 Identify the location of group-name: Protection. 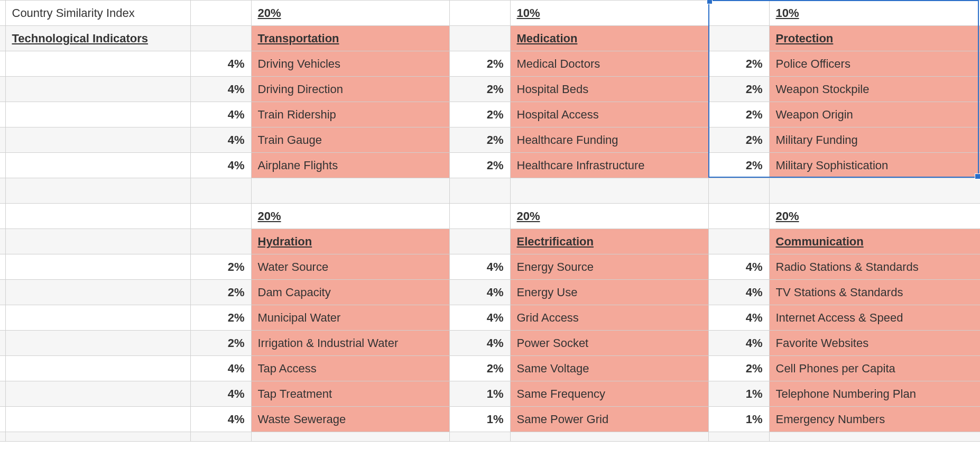
(874, 39).